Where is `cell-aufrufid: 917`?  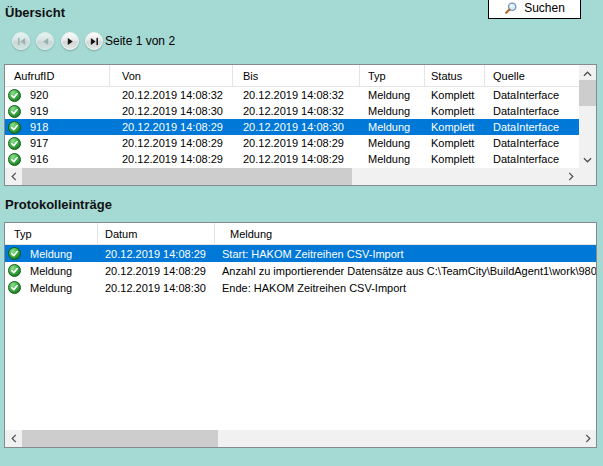
cell-aufrufid: 917 is located at coordinates (39, 143).